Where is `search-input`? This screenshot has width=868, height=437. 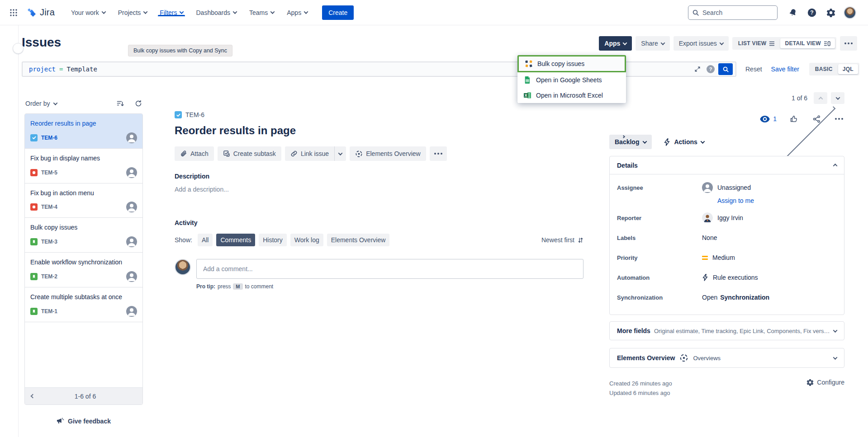
search-input is located at coordinates (733, 13).